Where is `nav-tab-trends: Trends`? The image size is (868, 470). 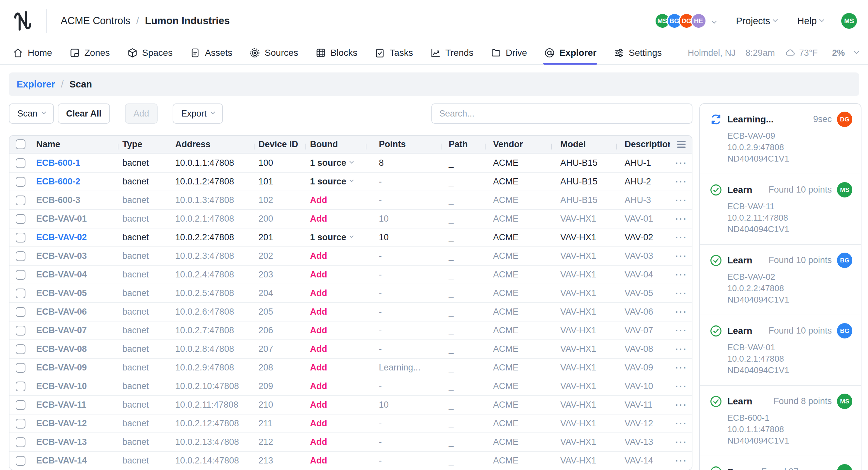
nav-tab-trends: Trends is located at coordinates (452, 53).